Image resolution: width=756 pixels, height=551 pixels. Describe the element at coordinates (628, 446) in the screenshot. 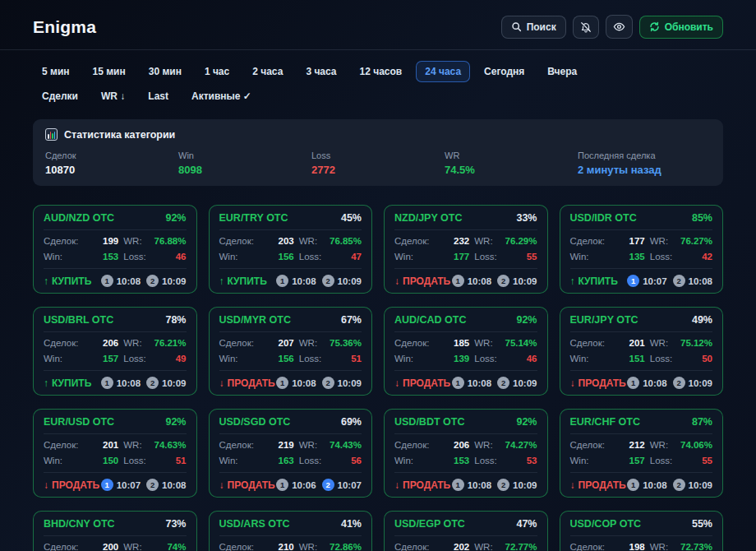

I see `deals-value: 212` at that location.